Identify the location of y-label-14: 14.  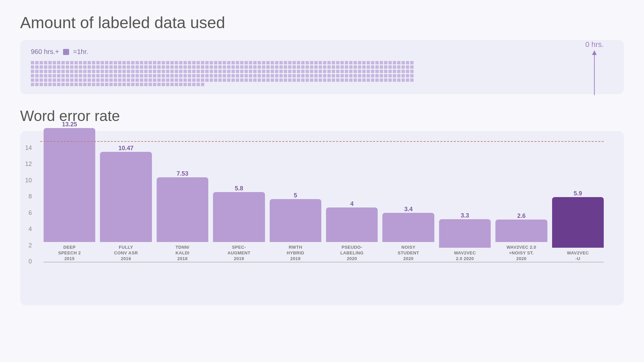
(29, 148).